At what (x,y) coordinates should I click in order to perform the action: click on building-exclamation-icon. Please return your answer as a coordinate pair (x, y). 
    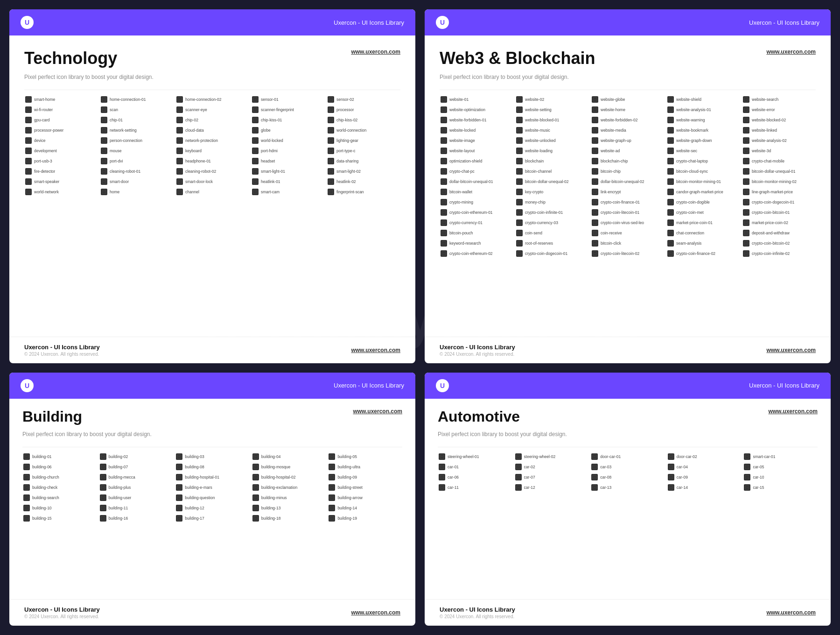
    Looking at the image, I should click on (256, 487).